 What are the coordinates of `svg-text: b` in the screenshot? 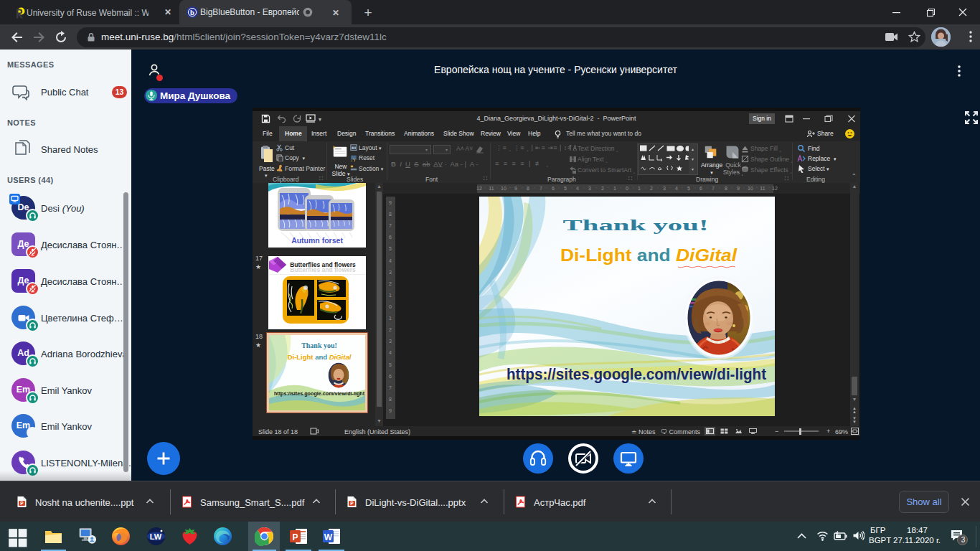 It's located at (192, 13).